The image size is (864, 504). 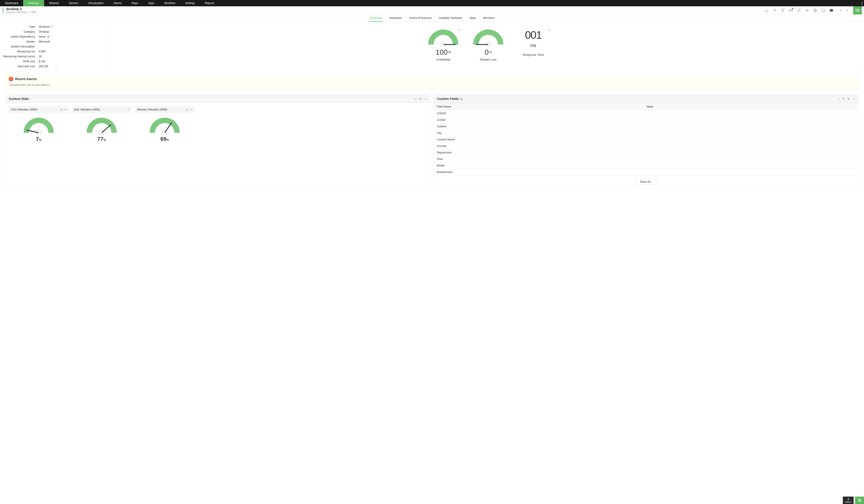 What do you see at coordinates (21, 42) in the screenshot?
I see `info-label: Vendor` at bounding box center [21, 42].